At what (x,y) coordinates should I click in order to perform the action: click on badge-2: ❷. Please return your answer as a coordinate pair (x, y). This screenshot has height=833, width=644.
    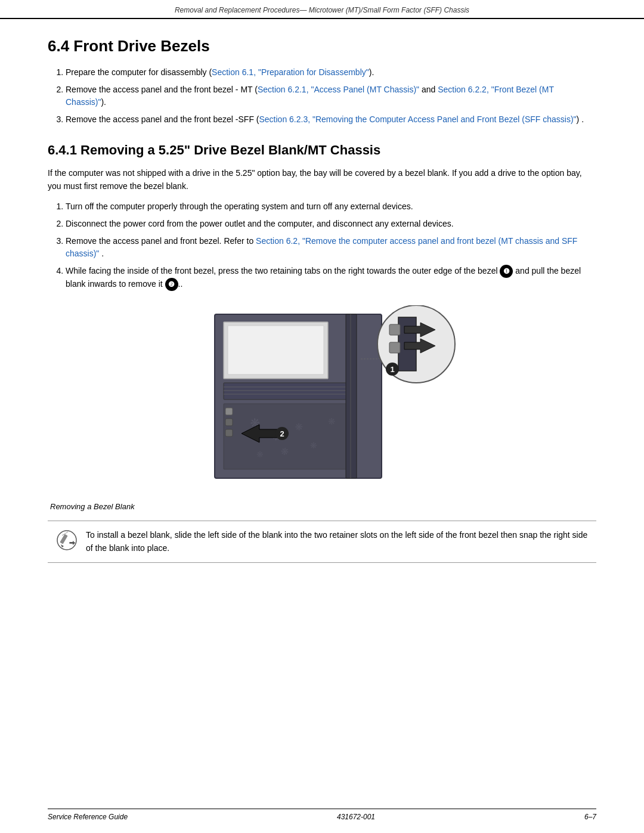
    Looking at the image, I should click on (172, 284).